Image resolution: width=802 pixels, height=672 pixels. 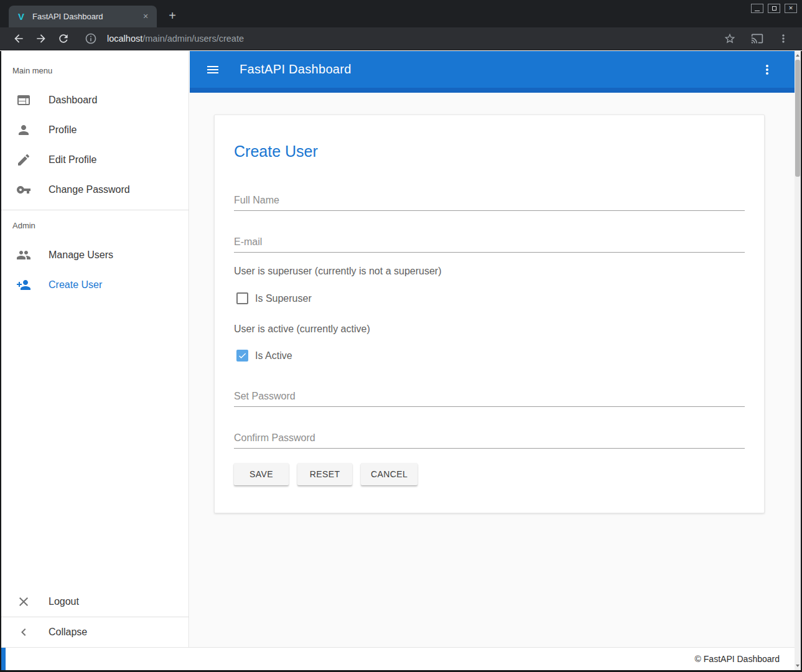 I want to click on close-window-button: ✕, so click(x=791, y=9).